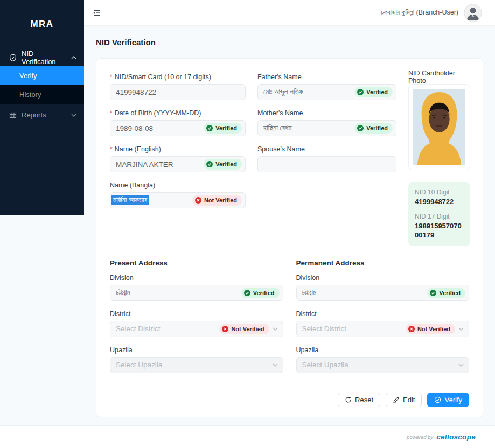 The height and width of the screenshot is (448, 495). I want to click on label-text: Spouse's Name, so click(281, 149).